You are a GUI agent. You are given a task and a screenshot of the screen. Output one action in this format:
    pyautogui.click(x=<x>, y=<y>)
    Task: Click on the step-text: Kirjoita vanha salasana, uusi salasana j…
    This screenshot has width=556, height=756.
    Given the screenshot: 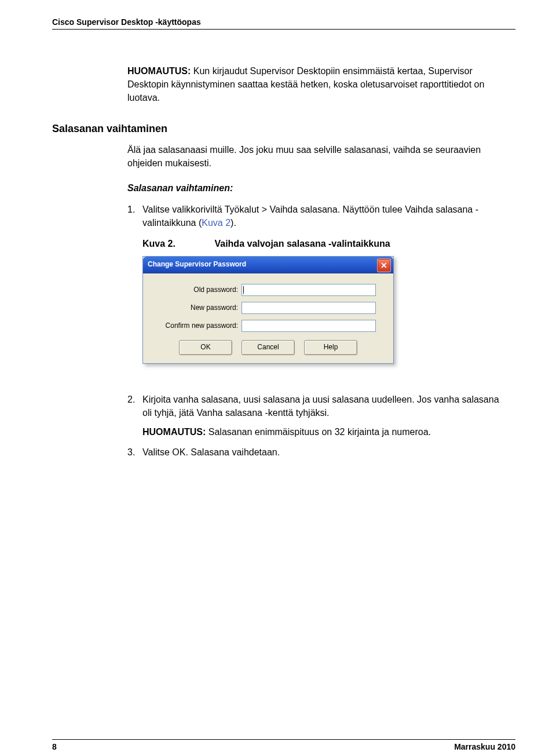 What is the action you would take?
    pyautogui.click(x=326, y=416)
    